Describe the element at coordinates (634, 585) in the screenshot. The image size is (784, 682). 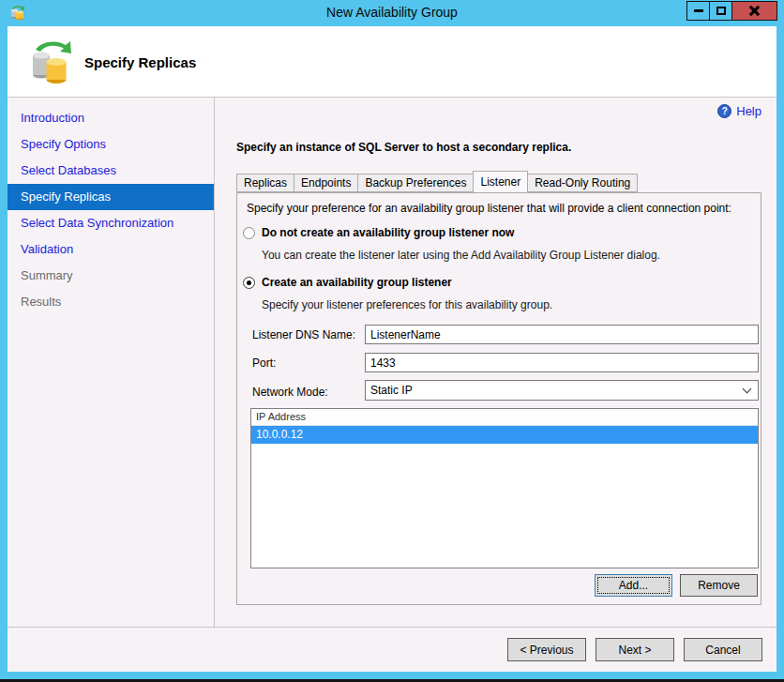
I see `add-button: Add...` at that location.